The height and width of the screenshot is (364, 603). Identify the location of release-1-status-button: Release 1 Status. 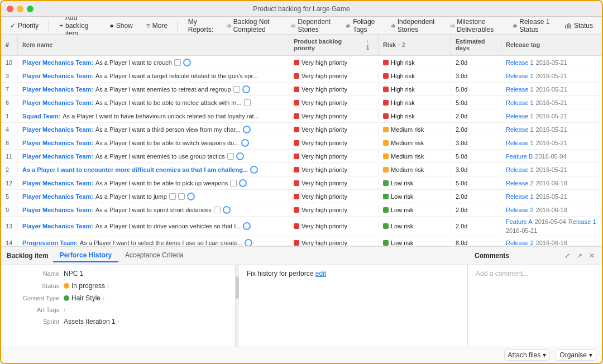
(533, 26).